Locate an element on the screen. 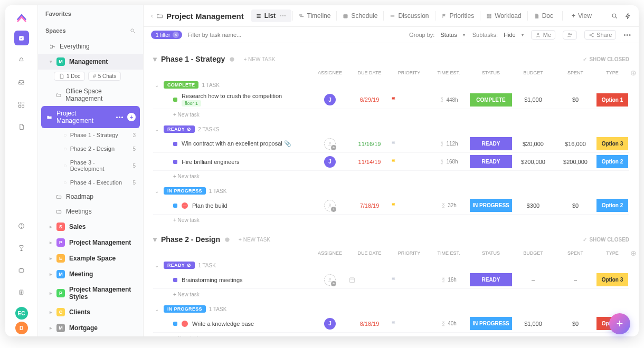  sidebar-folder-meetings: Meetings is located at coordinates (91, 211).